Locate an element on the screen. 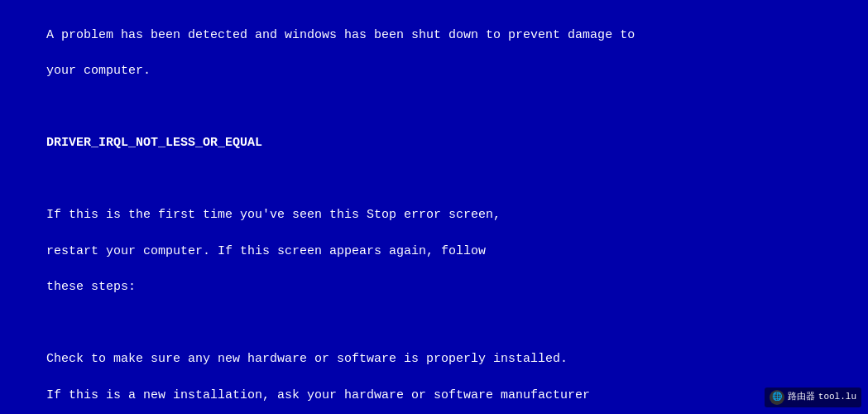  line3: If this is the first time you've seen th… is located at coordinates (273, 215).